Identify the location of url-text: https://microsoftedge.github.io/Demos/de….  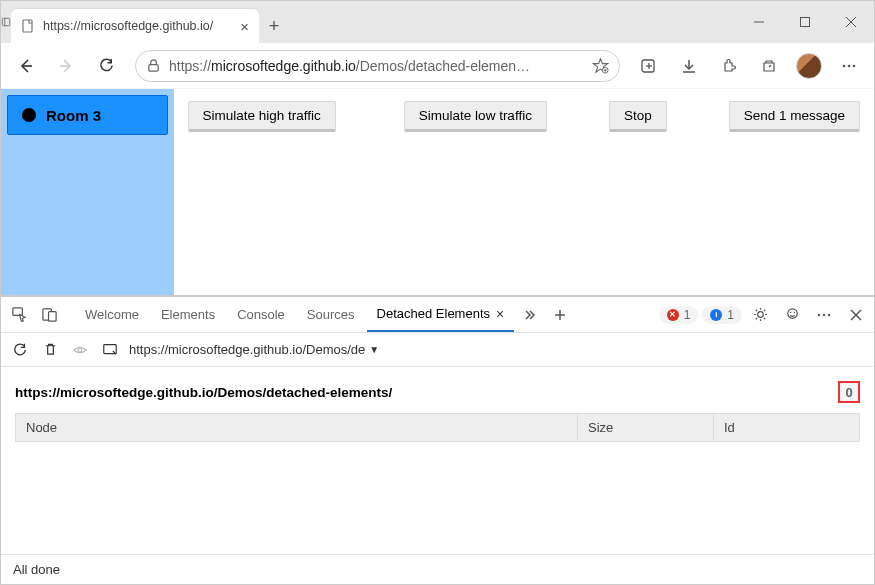
(376, 66).